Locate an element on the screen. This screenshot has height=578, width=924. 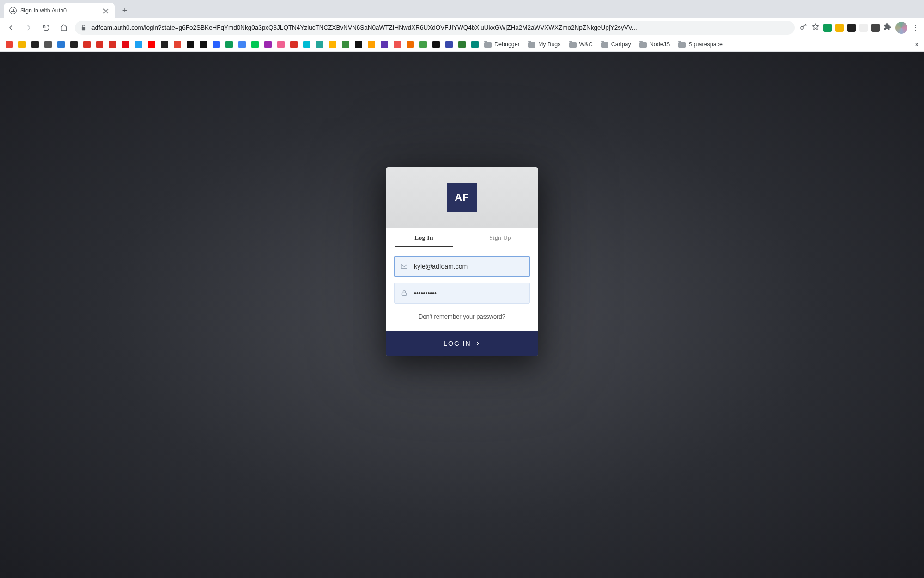
auth-tabs: Log In Sign Up is located at coordinates (462, 238).